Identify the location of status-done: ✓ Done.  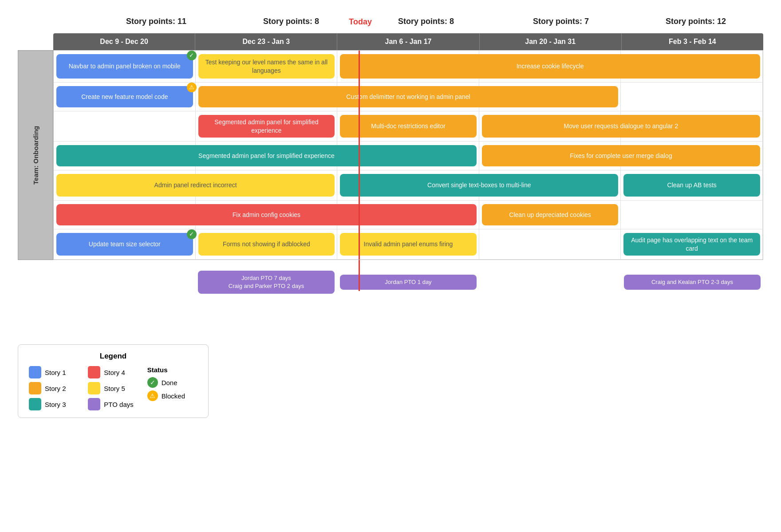
(172, 382).